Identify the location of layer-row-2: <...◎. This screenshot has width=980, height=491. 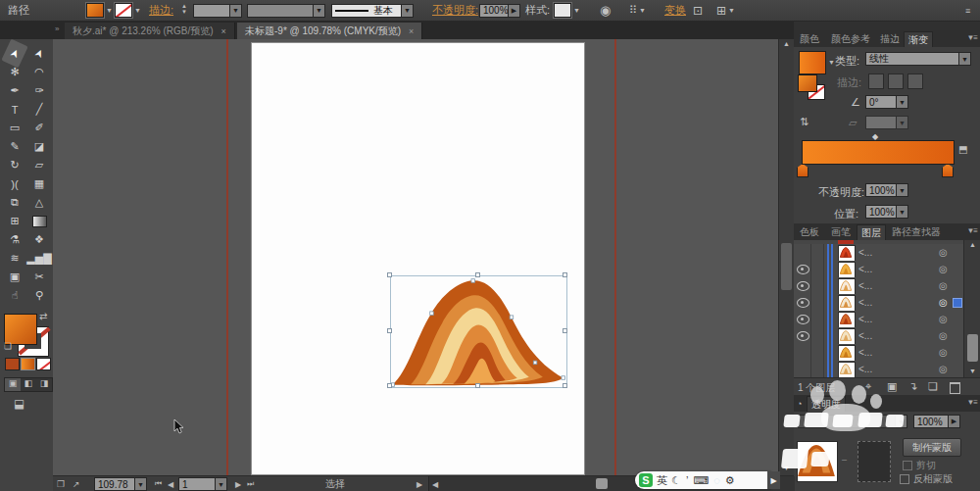
(878, 270).